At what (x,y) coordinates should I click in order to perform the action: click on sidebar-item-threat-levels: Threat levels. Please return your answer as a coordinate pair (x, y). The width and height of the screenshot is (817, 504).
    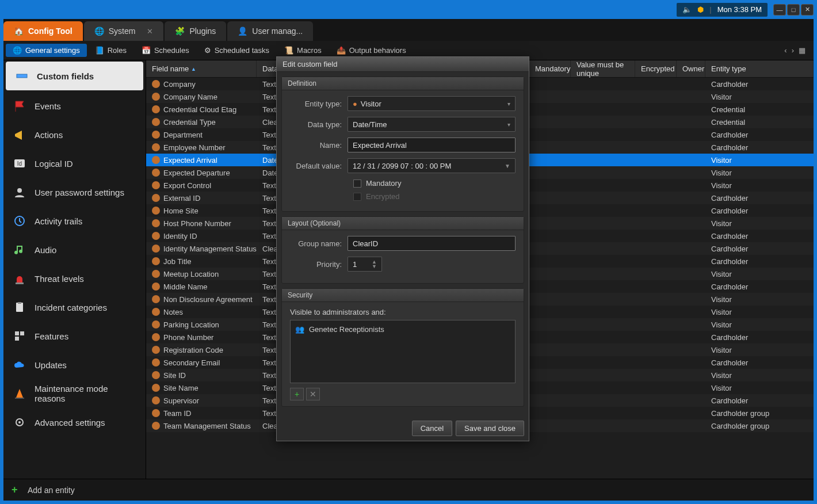
    Looking at the image, I should click on (75, 278).